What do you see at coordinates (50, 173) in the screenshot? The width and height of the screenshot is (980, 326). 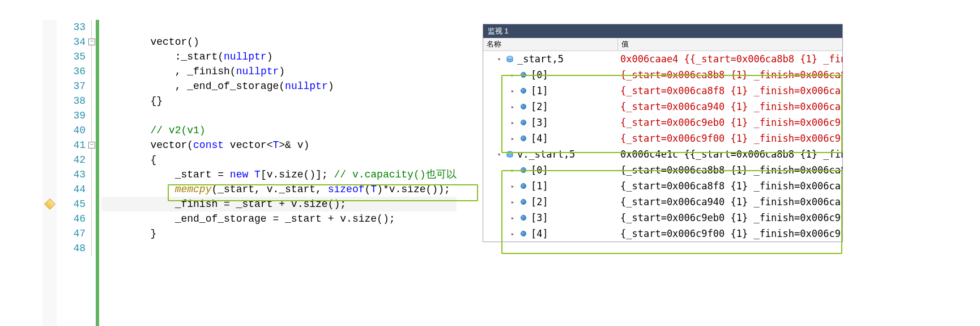 I see `indicator-column` at bounding box center [50, 173].